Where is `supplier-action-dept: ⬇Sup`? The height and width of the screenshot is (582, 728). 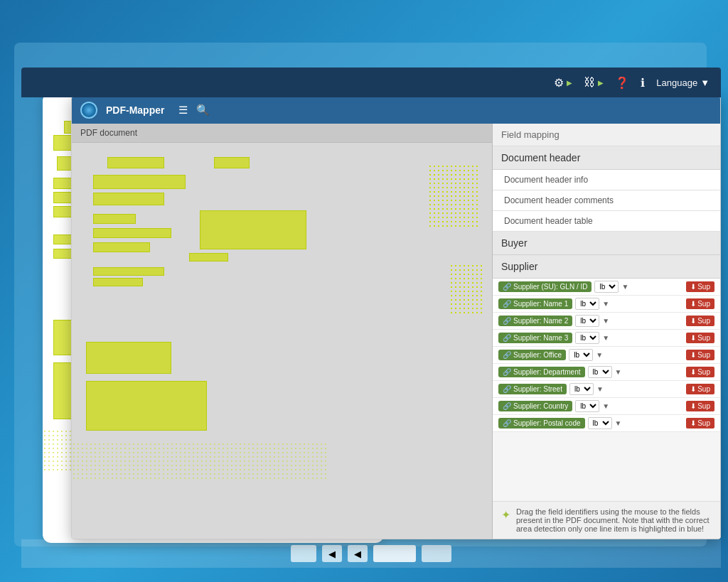 supplier-action-dept: ⬇Sup is located at coordinates (700, 372).